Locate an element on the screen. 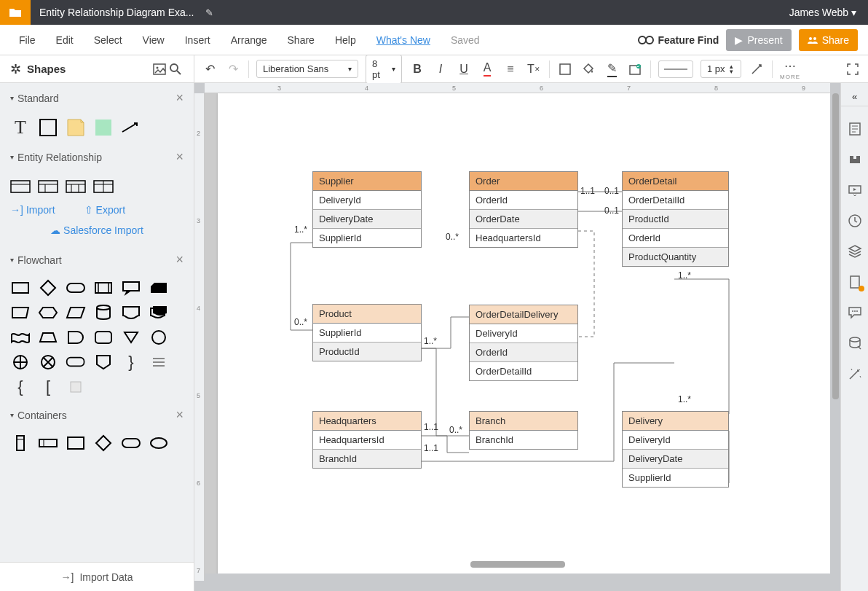 The width and height of the screenshot is (868, 591). flow-bracket: [ is located at coordinates (48, 387).